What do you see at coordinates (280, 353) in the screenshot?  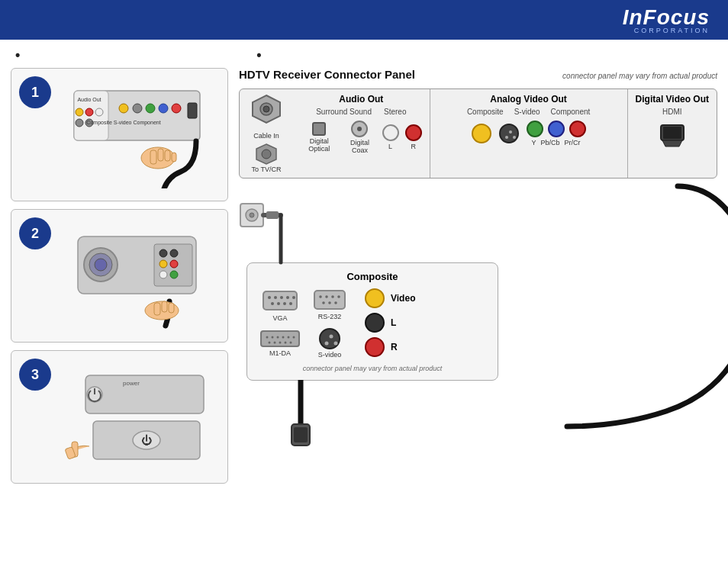 I see `m1da-label: M1-DA` at bounding box center [280, 353].